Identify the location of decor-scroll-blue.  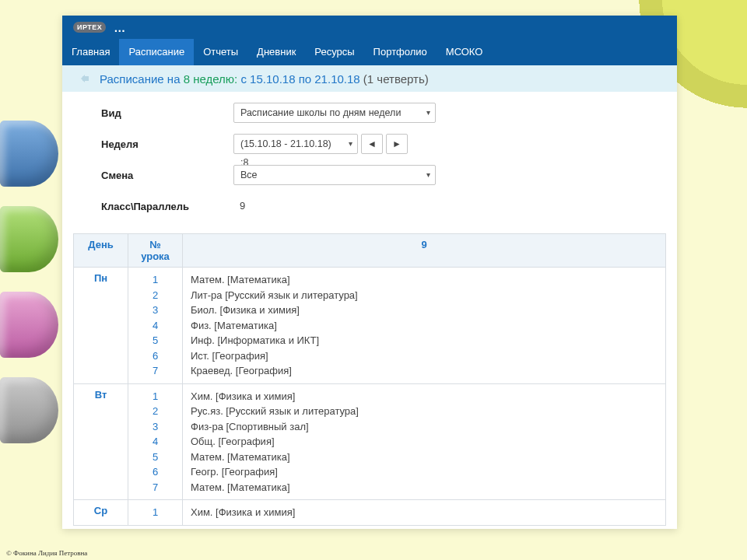
(30, 154).